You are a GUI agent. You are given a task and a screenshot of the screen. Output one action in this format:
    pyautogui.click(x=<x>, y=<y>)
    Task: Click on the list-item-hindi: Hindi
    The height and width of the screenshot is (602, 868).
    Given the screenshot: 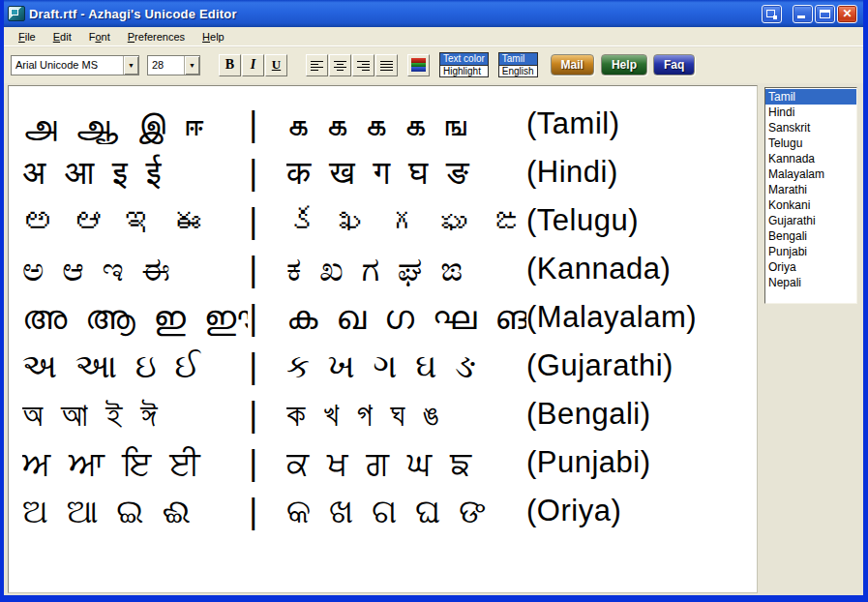 What is the action you would take?
    pyautogui.click(x=811, y=112)
    